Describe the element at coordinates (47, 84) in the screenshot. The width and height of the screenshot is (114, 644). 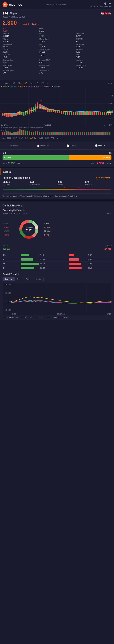
I see `tab-1min: 1m` at that location.